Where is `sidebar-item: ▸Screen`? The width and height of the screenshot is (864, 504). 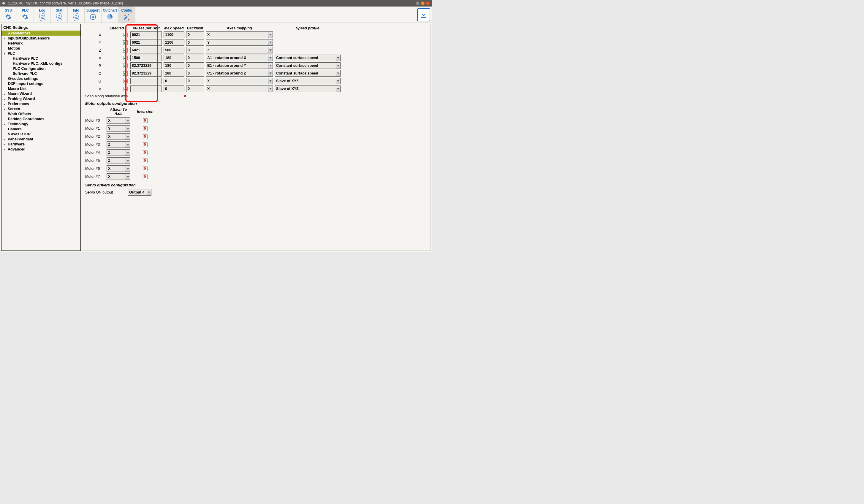
sidebar-item: ▸Screen is located at coordinates (41, 109).